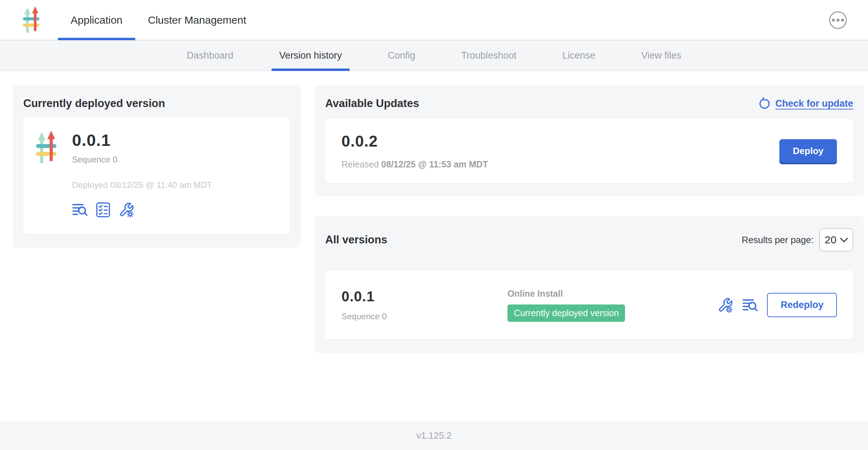 The image size is (868, 450). I want to click on content-spacer, so click(434, 404).